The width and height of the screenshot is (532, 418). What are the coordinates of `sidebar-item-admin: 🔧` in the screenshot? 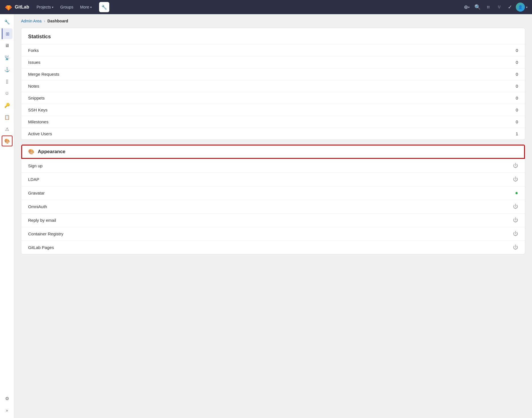 It's located at (7, 22).